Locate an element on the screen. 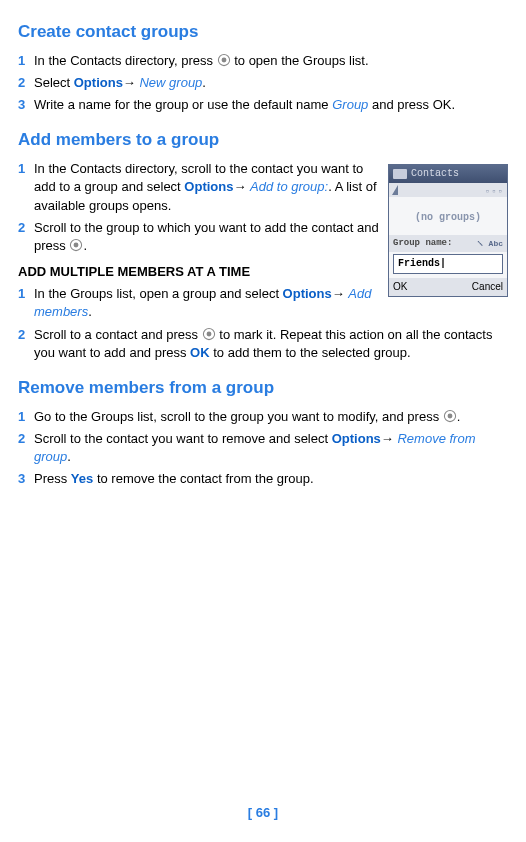  contacts-card-icon is located at coordinates (400, 174).